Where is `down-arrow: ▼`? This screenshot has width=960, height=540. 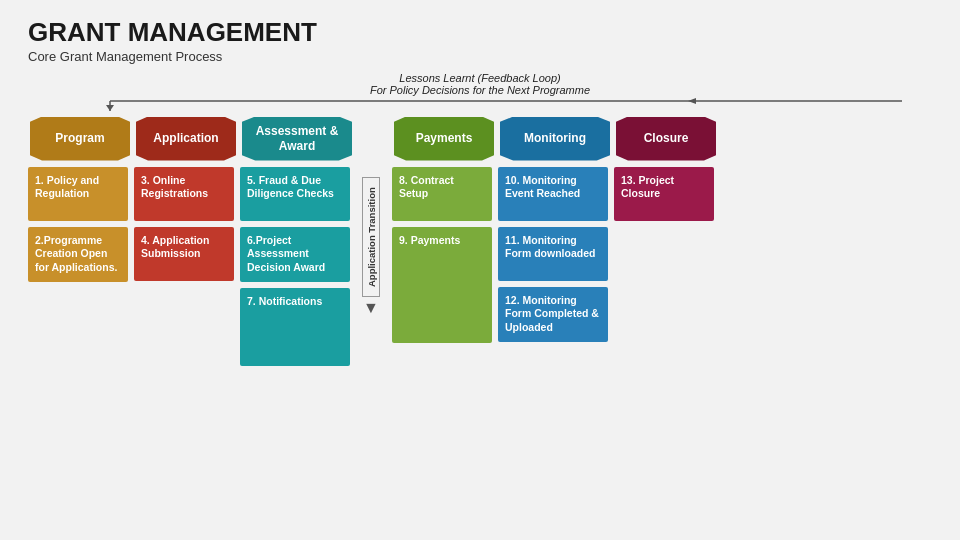 down-arrow: ▼ is located at coordinates (371, 308).